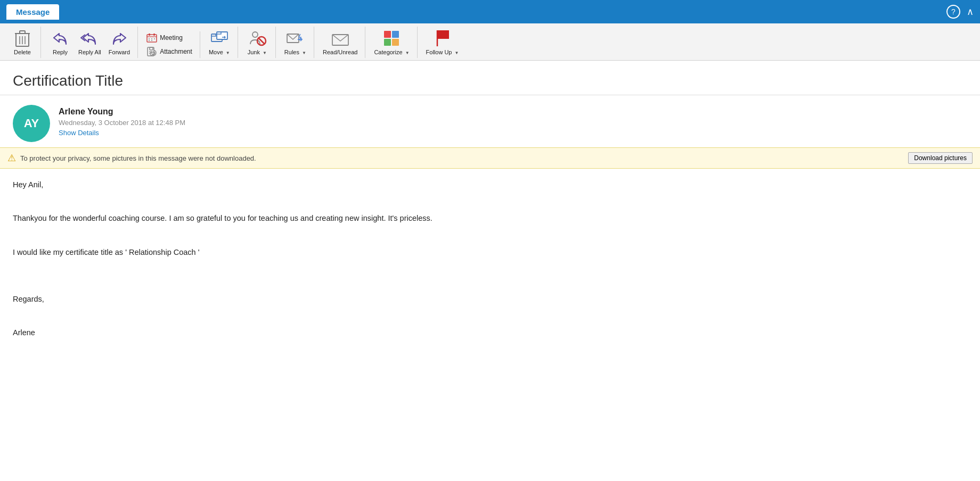 This screenshot has width=980, height=481. I want to click on categorize-button: Categorize ▼, so click(391, 43).